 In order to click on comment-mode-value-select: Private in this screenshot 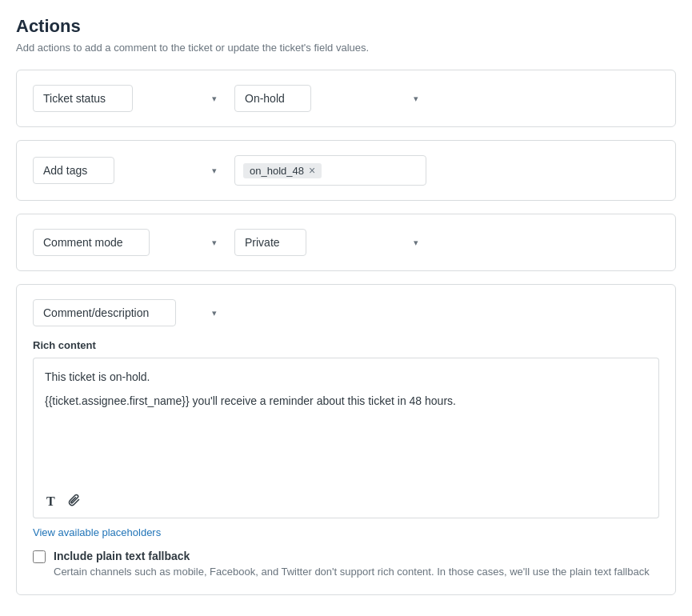, I will do `click(270, 242)`.